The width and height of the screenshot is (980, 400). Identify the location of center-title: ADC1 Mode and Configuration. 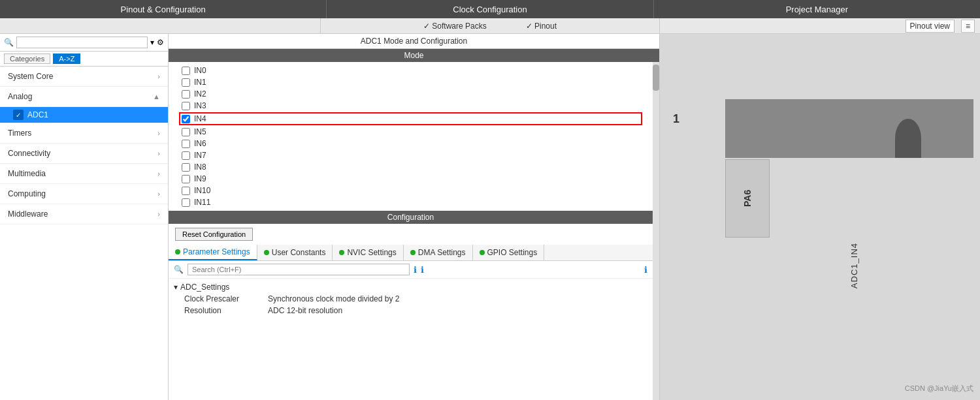
(414, 42).